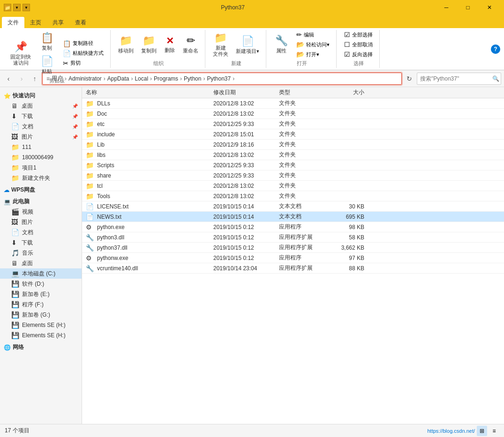  I want to click on path-item-5: Python, so click(192, 79).